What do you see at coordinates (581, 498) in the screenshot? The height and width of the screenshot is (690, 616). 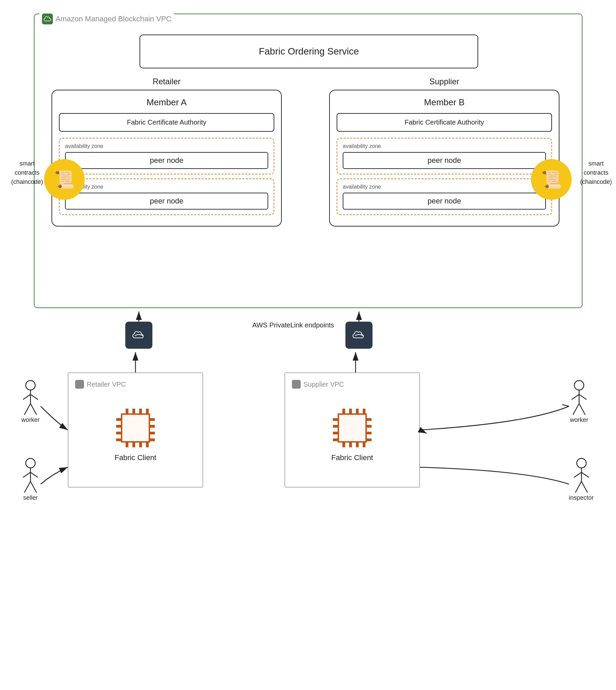 I see `inspector-label: inspector` at bounding box center [581, 498].